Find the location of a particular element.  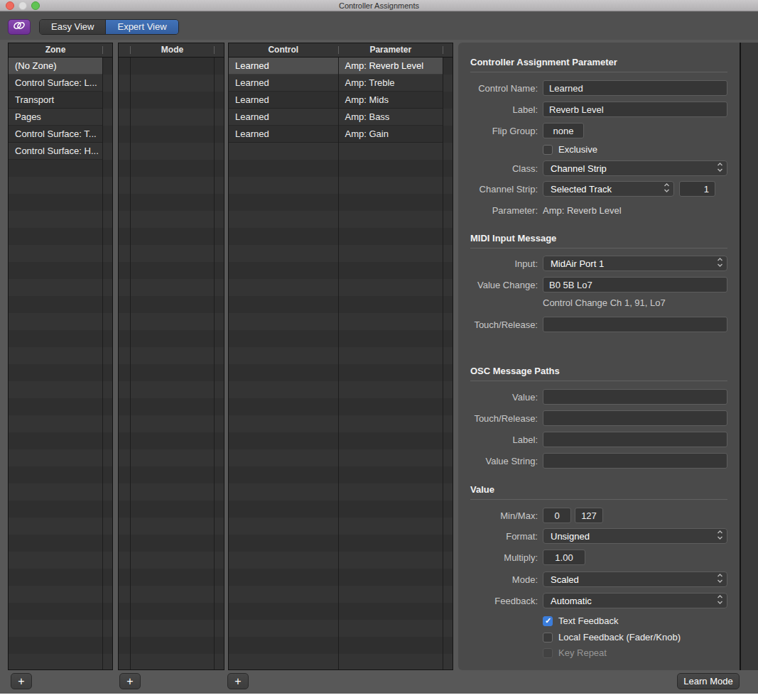

easy-view-button: Easy View is located at coordinates (72, 27).